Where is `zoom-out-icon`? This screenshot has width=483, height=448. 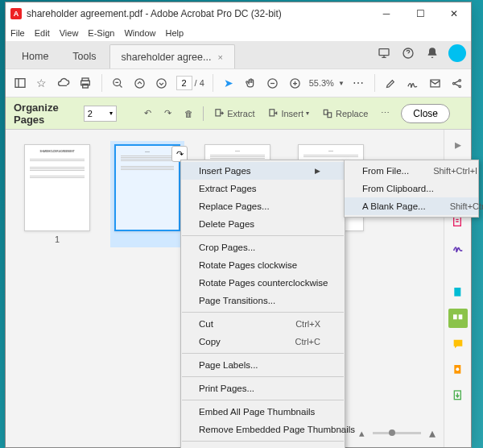
zoom-out-icon is located at coordinates (118, 83).